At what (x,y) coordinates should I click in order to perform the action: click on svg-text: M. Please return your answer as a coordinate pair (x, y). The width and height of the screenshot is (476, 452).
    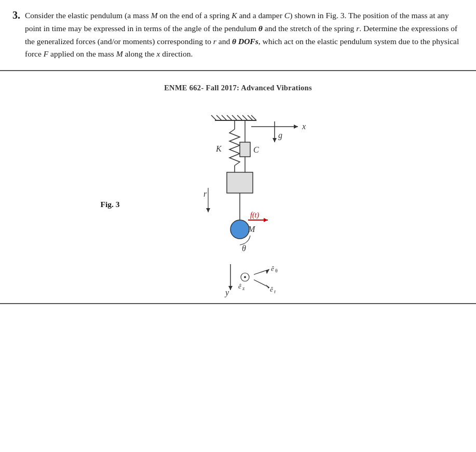
    Looking at the image, I should click on (252, 229).